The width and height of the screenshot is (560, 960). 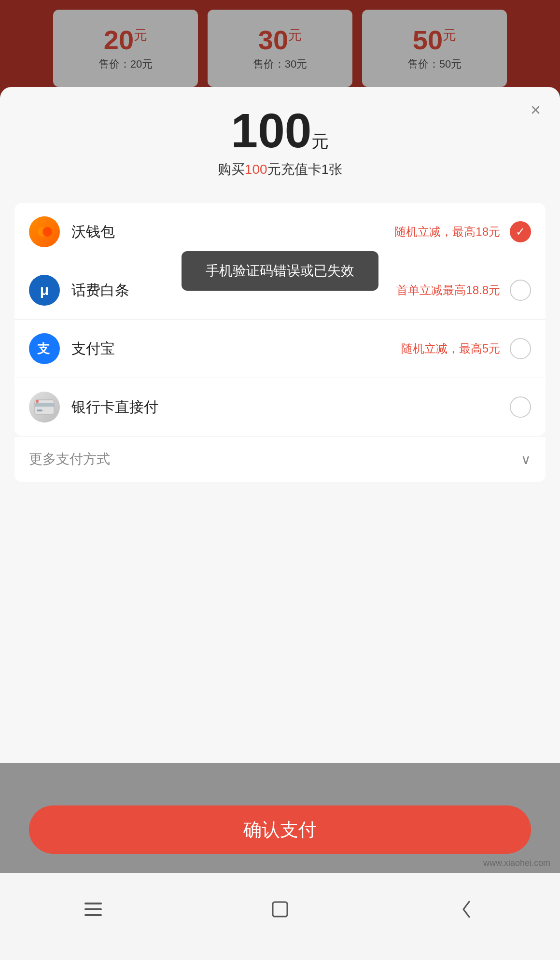 I want to click on alipay-discount: 随机立减，最高5元, so click(x=451, y=349).